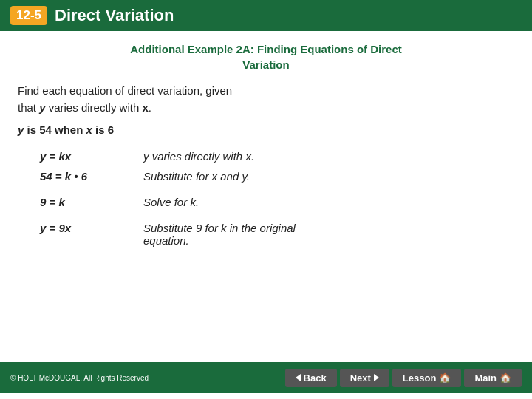 Image resolution: width=532 pixels, height=399 pixels. Describe the element at coordinates (493, 378) in the screenshot. I see `main-button: Main 🏠` at that location.